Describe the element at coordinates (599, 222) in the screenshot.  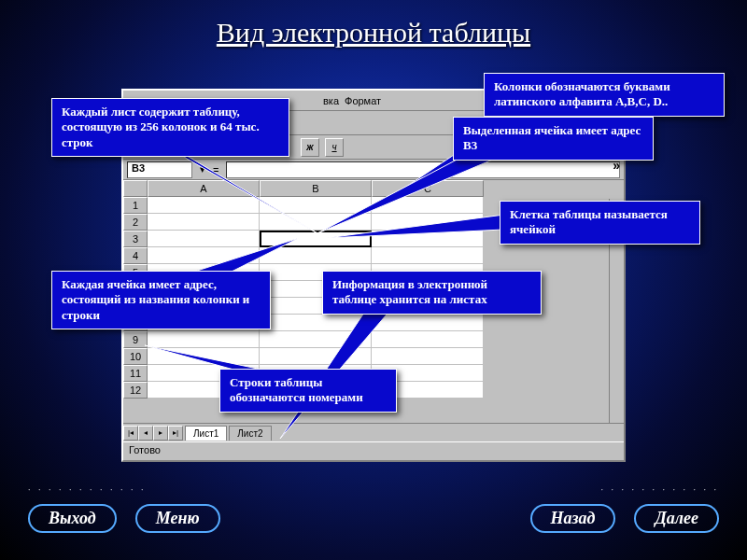
I see `callout-cell-name: Клетка таблицы называется ячейкой` at that location.